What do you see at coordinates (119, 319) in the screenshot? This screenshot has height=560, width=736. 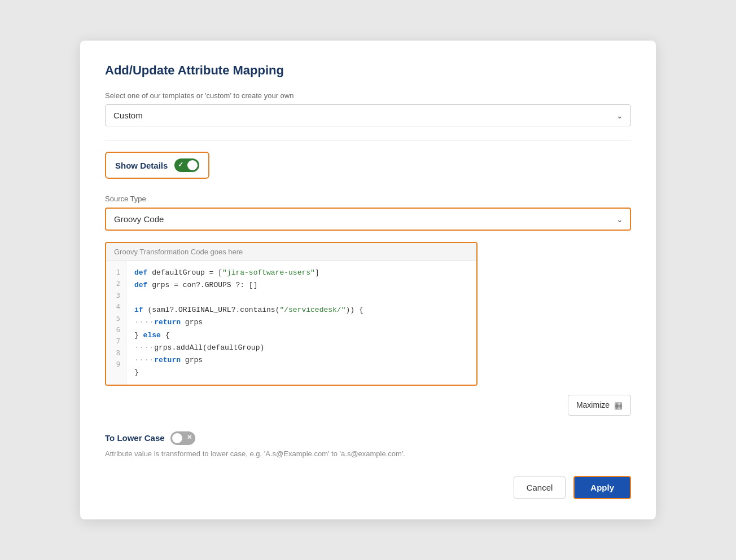 I see `line-num-5: 5` at bounding box center [119, 319].